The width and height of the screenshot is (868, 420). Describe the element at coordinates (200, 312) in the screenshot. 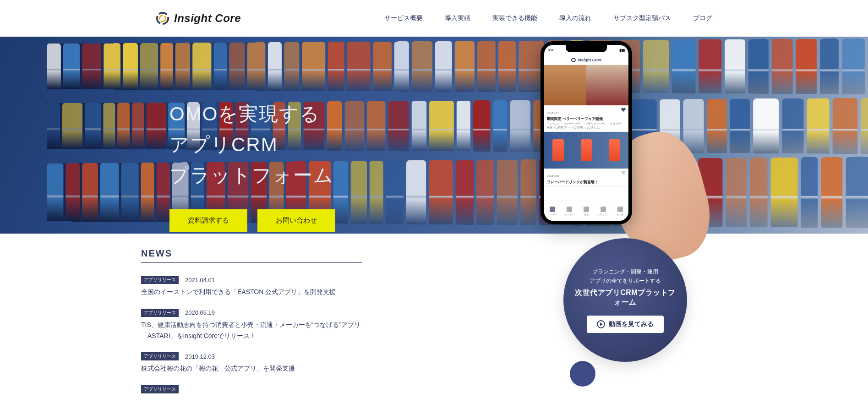

I see `news-date: 2020.05.19` at that location.